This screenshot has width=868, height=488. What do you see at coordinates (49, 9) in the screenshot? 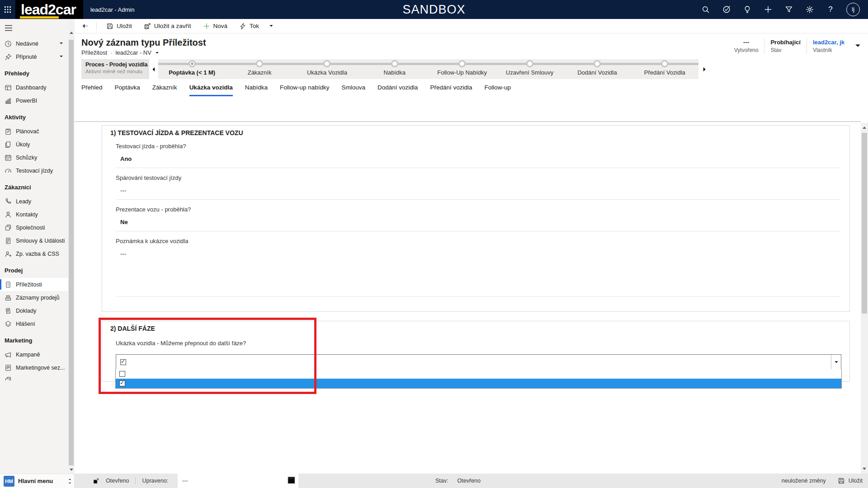
I see `app-logo: lead2car` at bounding box center [49, 9].